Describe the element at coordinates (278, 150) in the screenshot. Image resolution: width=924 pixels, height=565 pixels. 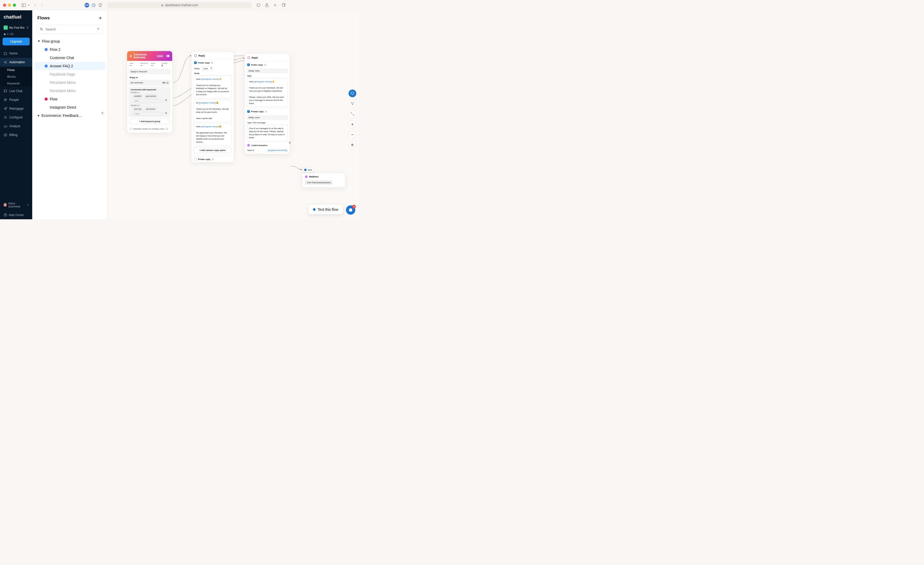
I see `save-to-value: {{negative feedback}}` at that location.